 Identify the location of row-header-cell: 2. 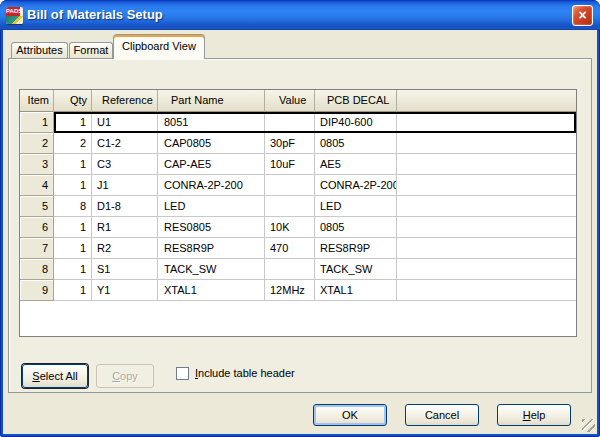
(37, 144).